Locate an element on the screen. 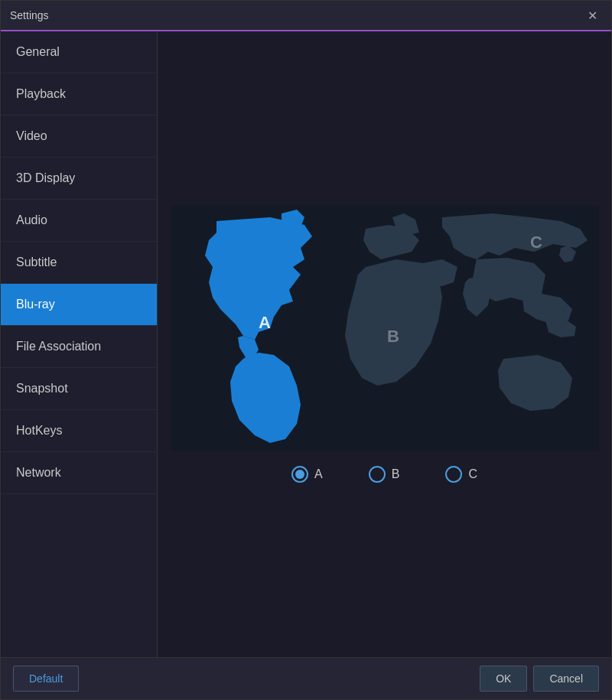  footer-right-buttons: OK Cancel is located at coordinates (539, 679).